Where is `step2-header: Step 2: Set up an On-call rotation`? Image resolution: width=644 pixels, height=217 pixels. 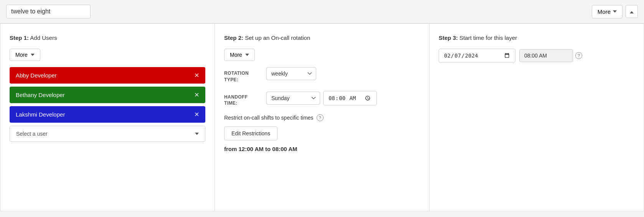
step2-header: Step 2: Set up an On-call rotation is located at coordinates (322, 38).